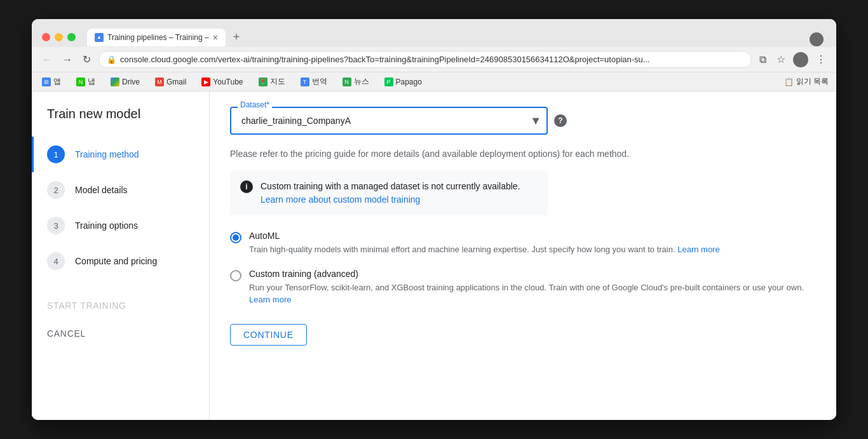 The height and width of the screenshot is (439, 868). I want to click on bookmark-apps: ⊞ 앱, so click(51, 81).